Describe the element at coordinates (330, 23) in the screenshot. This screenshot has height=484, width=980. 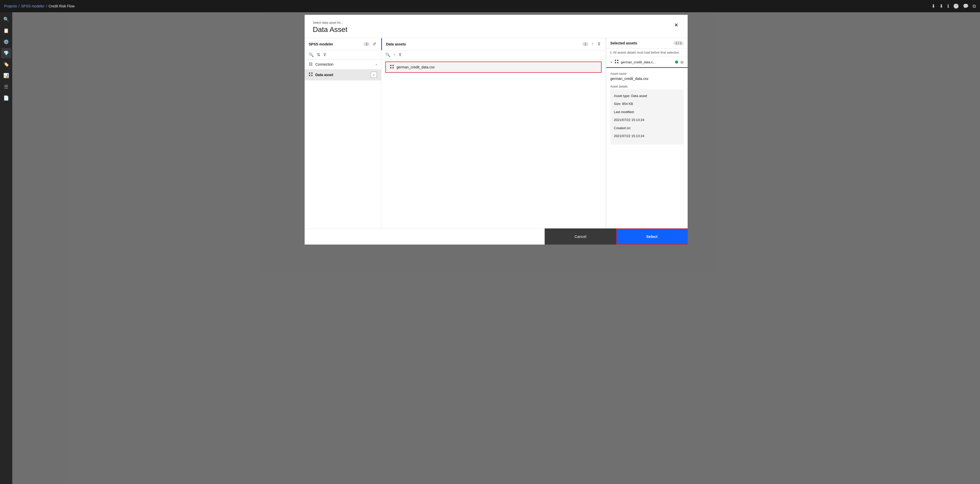
I see `modal-subtitle: Select data asset for...` at that location.